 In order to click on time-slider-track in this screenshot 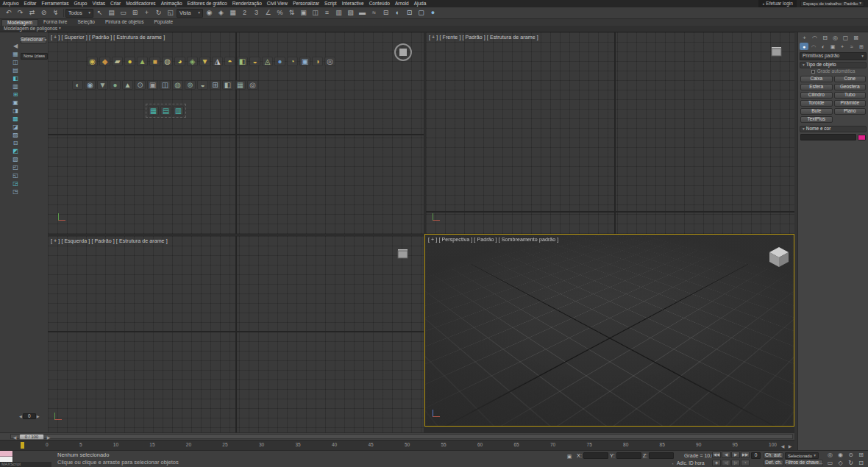, I will do `click(402, 437)`.